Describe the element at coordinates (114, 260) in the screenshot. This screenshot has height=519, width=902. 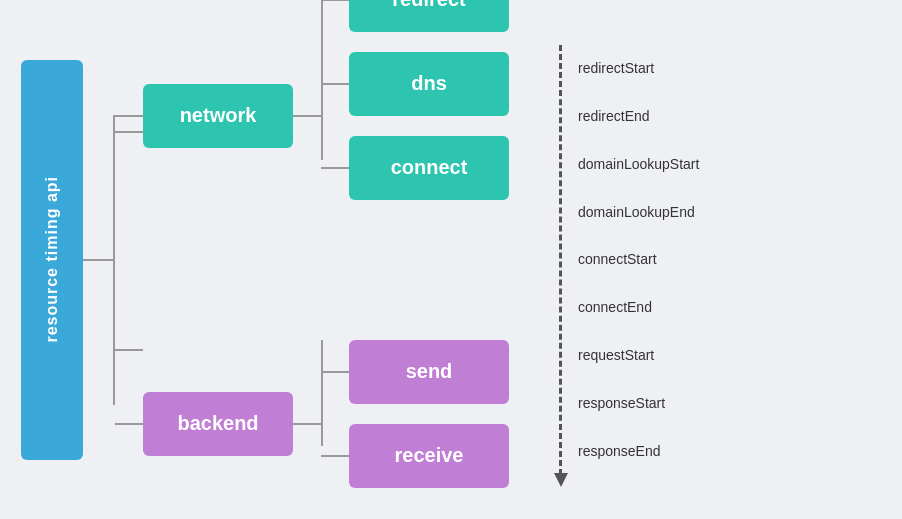
I see `bracket-container` at that location.